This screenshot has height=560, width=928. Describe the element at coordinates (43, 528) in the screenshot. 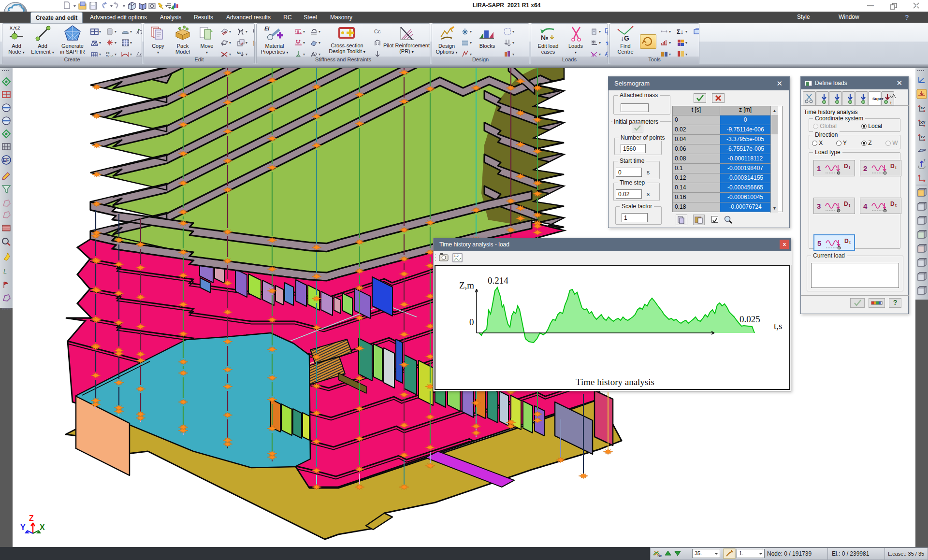

I see `svg-text: X` at that location.